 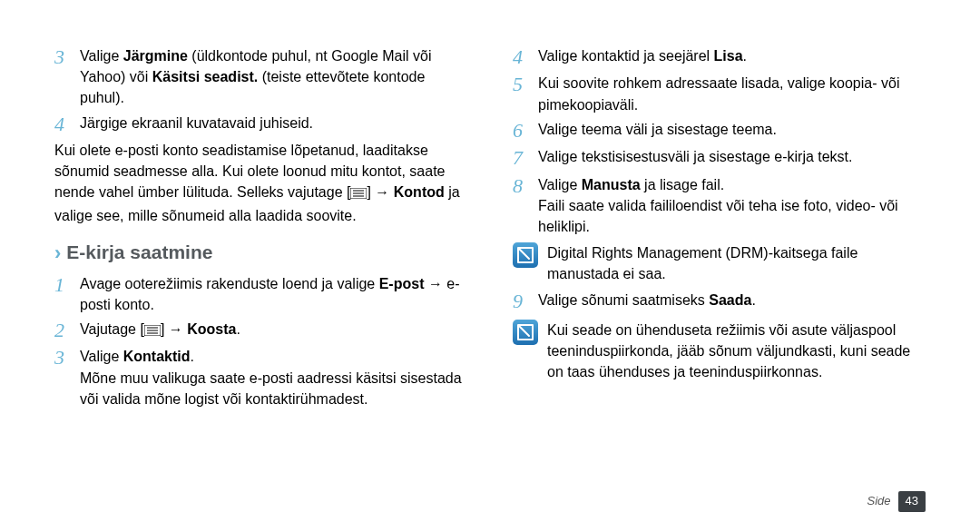 I want to click on step-number-9: 9, so click(x=525, y=301).